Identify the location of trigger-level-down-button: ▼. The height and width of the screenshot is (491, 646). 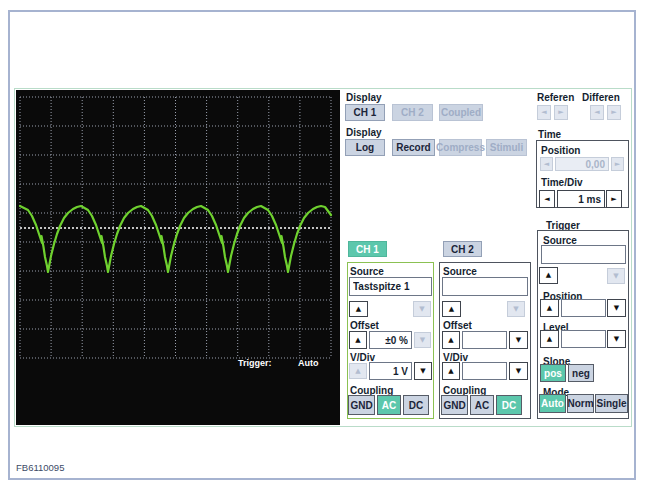
(616, 339).